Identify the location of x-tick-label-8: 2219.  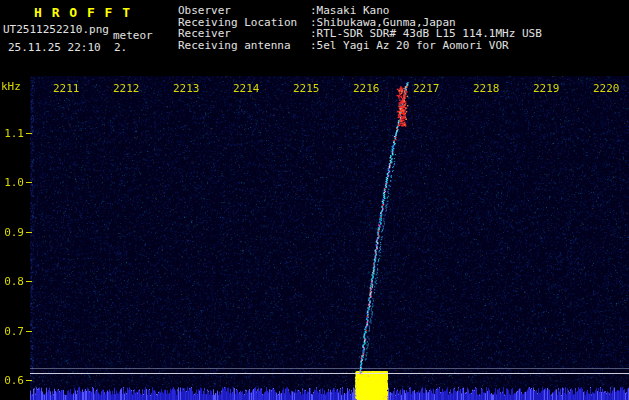
(546, 88).